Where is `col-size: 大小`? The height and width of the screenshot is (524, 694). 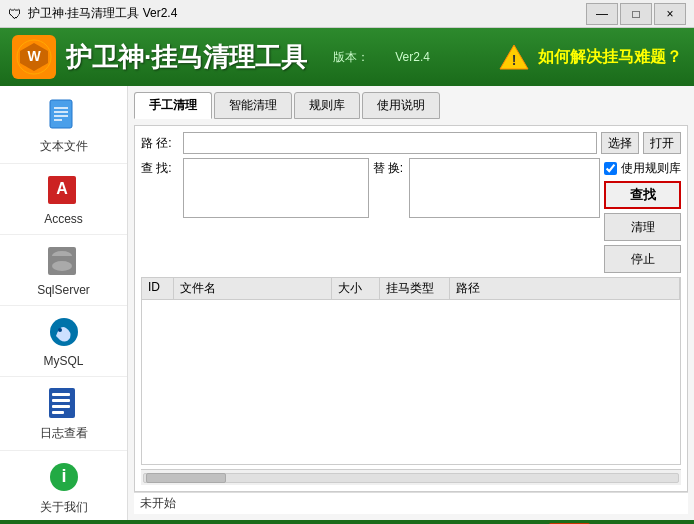
col-size: 大小 is located at coordinates (356, 288).